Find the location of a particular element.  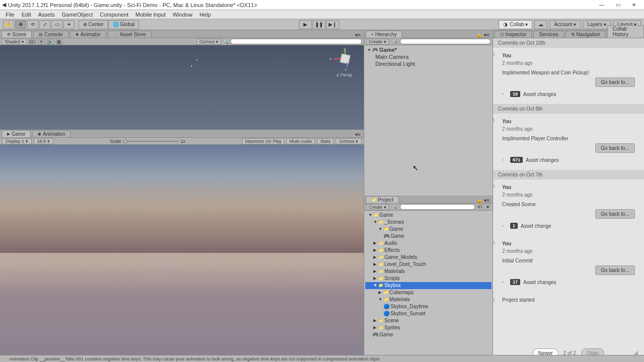

asset-changes-row: › 17 Asset changes is located at coordinates (569, 282).